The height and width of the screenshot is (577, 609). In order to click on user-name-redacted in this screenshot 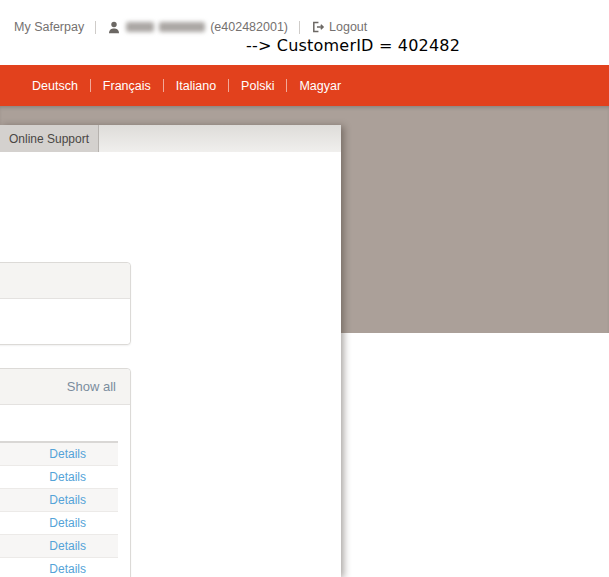, I will do `click(166, 27)`.